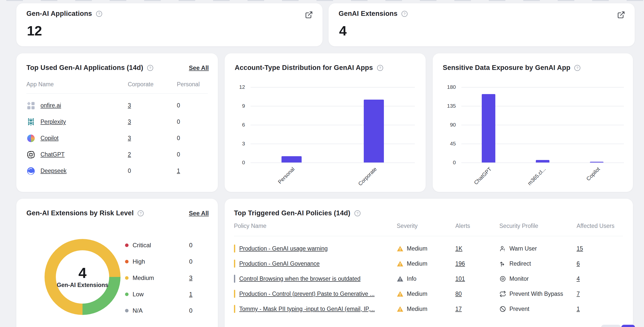  Describe the element at coordinates (426, 226) in the screenshot. I see `column-header-severity: Severity` at that location.